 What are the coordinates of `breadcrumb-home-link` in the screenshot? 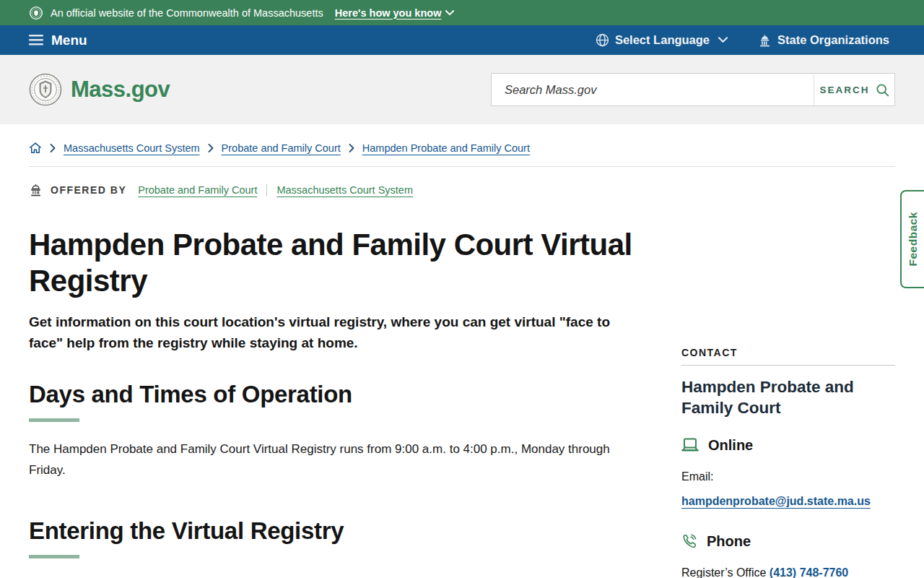 It's located at (35, 147).